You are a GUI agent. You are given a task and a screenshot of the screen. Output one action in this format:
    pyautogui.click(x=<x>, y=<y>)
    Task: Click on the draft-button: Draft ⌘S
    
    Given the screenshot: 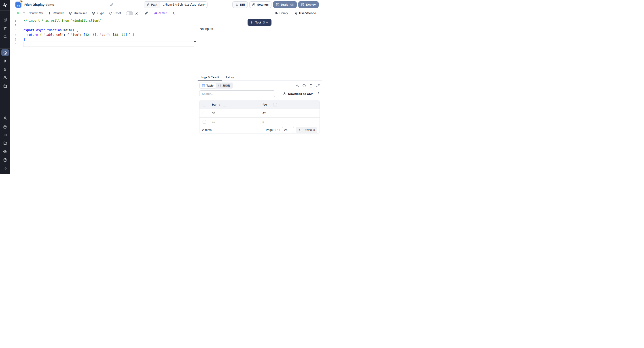 What is the action you would take?
    pyautogui.click(x=285, y=4)
    